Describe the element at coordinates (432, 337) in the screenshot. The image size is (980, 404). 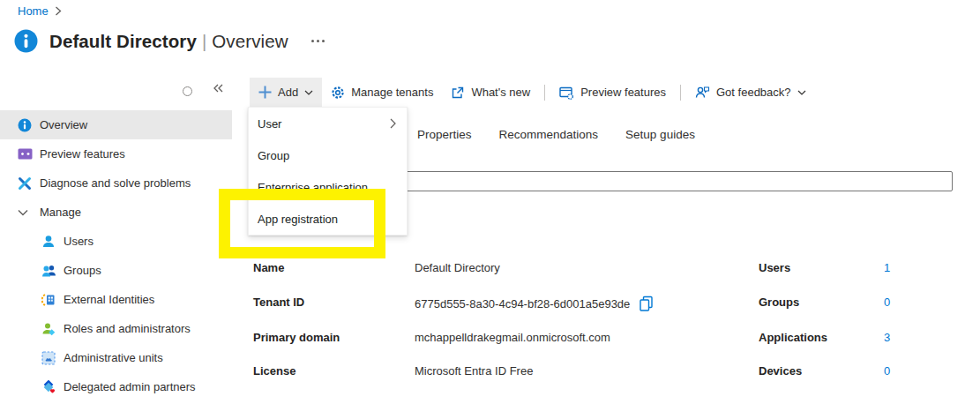
I see `property-row-primary-domain: Primary domain mchappelldrakegmail.onmic…` at that location.